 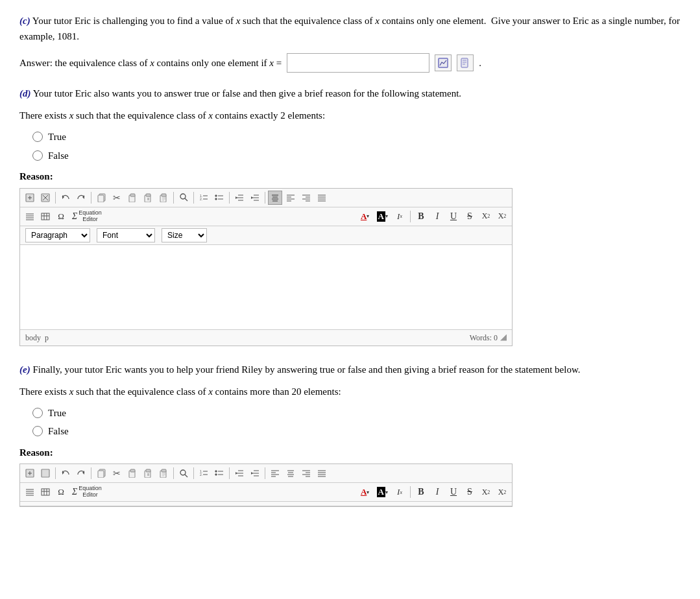 What do you see at coordinates (357, 156) in the screenshot?
I see `radio-false-d: False` at bounding box center [357, 156].